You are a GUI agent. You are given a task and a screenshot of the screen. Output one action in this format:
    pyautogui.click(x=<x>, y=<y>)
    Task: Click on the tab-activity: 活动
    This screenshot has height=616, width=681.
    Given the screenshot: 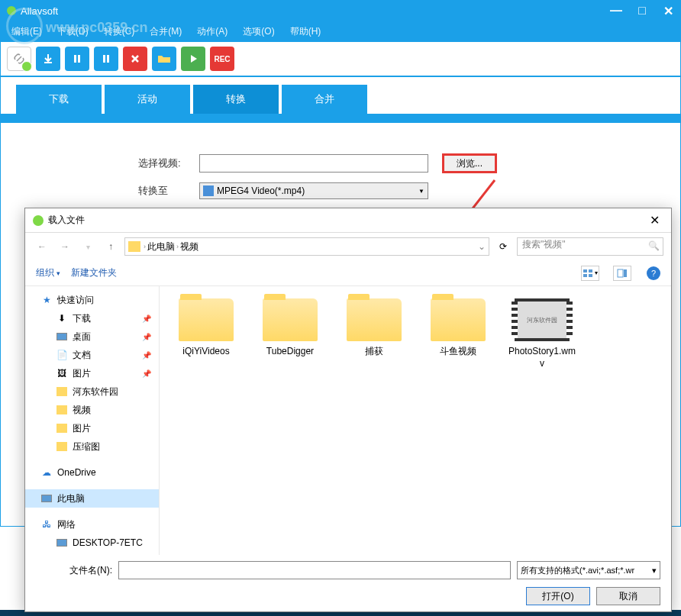 What is the action you would take?
    pyautogui.click(x=147, y=99)
    